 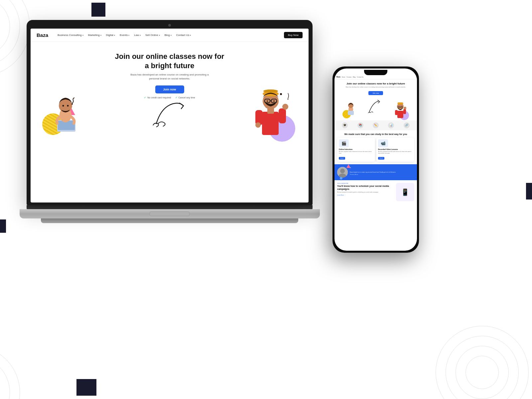 What do you see at coordinates (70, 35) in the screenshot?
I see `nav-business-consulting: Business Consulting ▾` at bounding box center [70, 35].